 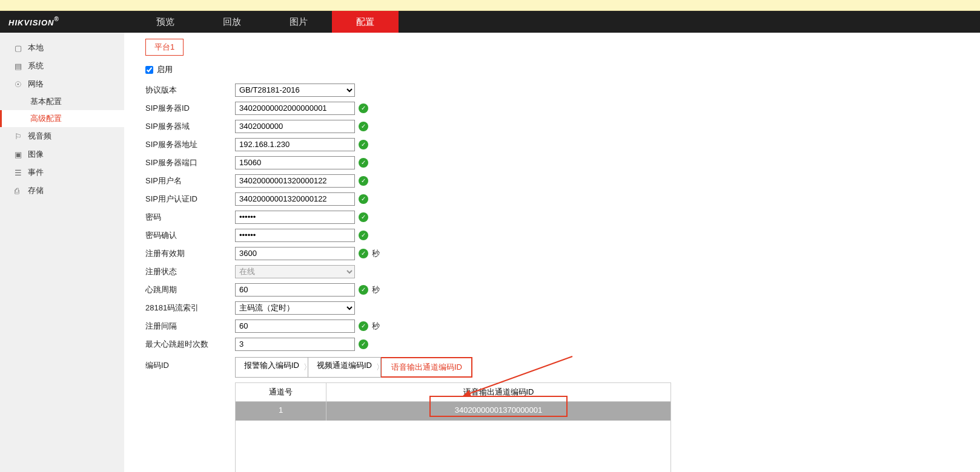 I want to click on sidebar-network: ☉网络, so click(x=62, y=84).